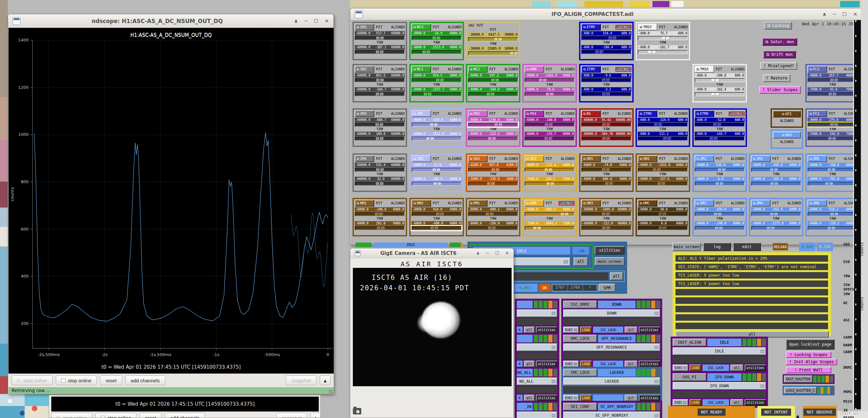 Image resolution: width=868 pixels, height=418 pixels. Describe the element at coordinates (292, 415) in the screenshot. I see `snapshot-button-2: snapshot` at that location.